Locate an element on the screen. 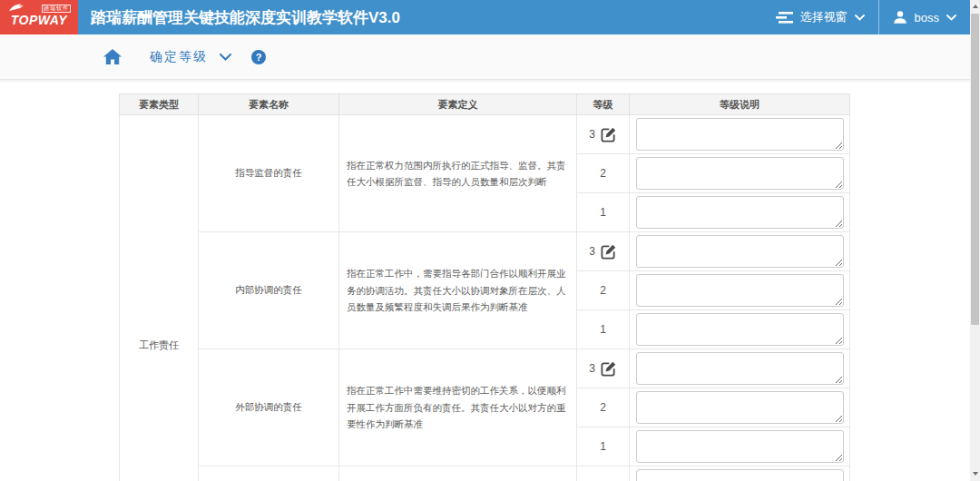 The height and width of the screenshot is (481, 980). home-button is located at coordinates (113, 56).